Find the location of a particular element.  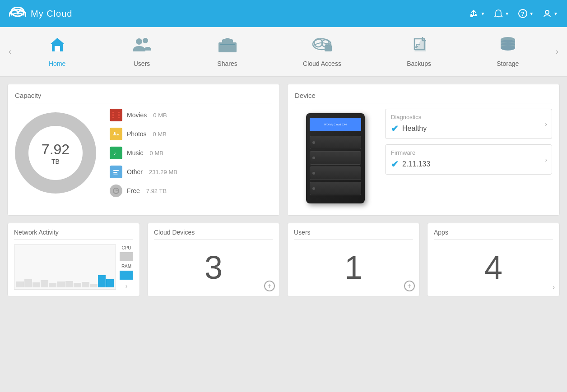

nav-tabs: Home Users Shares is located at coordinates (284, 51).